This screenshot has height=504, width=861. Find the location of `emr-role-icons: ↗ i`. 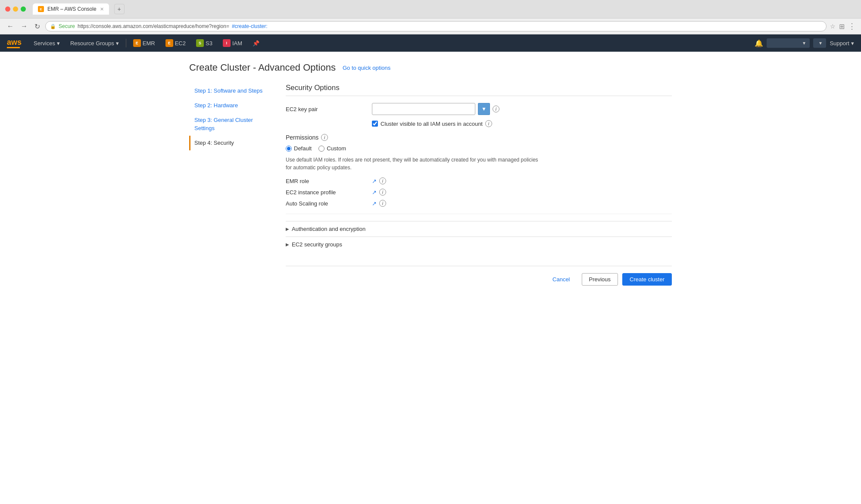

emr-role-icons: ↗ i is located at coordinates (379, 181).